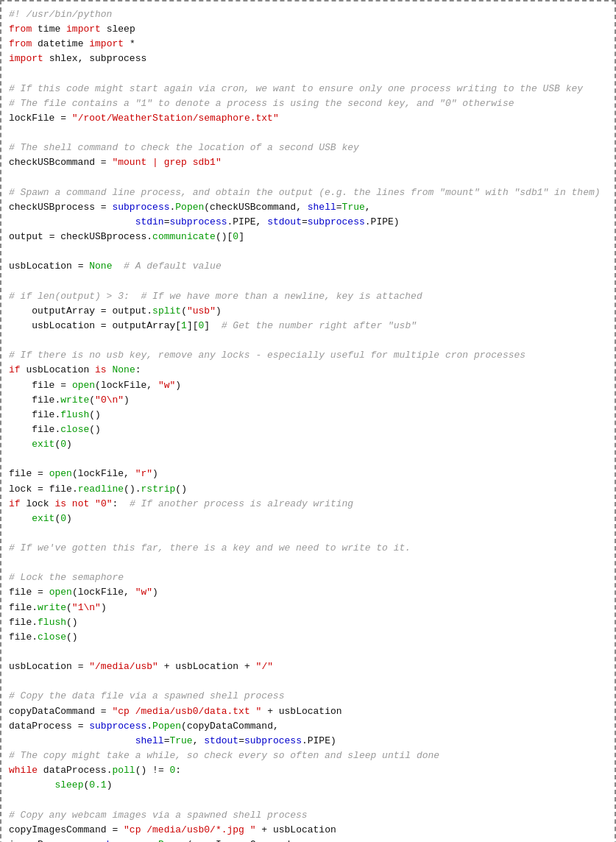  Describe the element at coordinates (308, 430) in the screenshot. I see `code-line-23: file.close()` at that location.